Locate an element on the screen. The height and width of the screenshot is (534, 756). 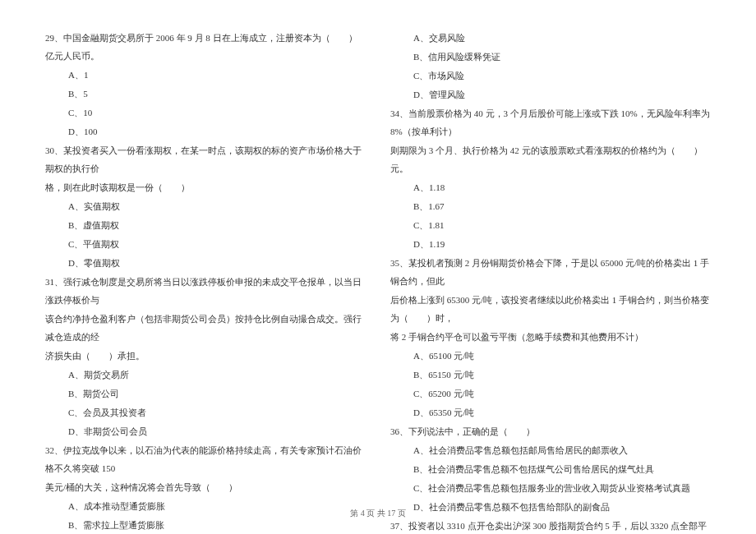
q31-b: B、期货公司 is located at coordinates (205, 394).